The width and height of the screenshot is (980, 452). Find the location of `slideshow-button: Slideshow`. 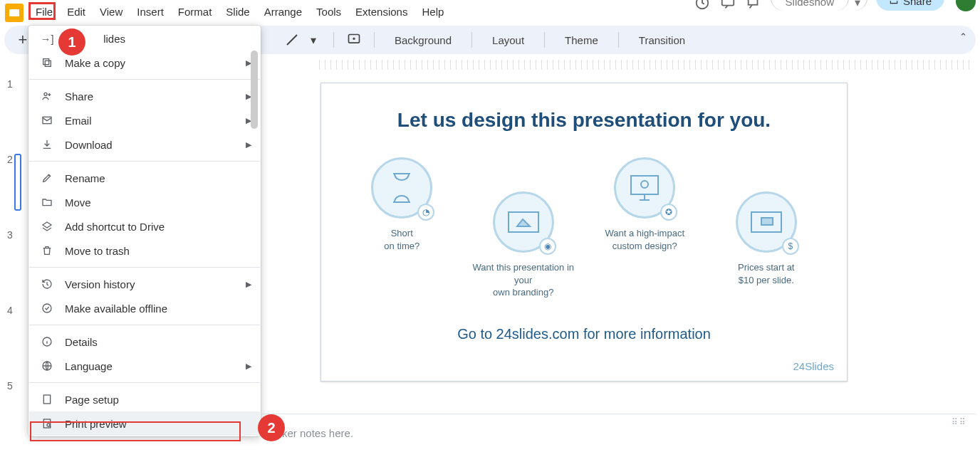

slideshow-button: Slideshow is located at coordinates (810, 6).